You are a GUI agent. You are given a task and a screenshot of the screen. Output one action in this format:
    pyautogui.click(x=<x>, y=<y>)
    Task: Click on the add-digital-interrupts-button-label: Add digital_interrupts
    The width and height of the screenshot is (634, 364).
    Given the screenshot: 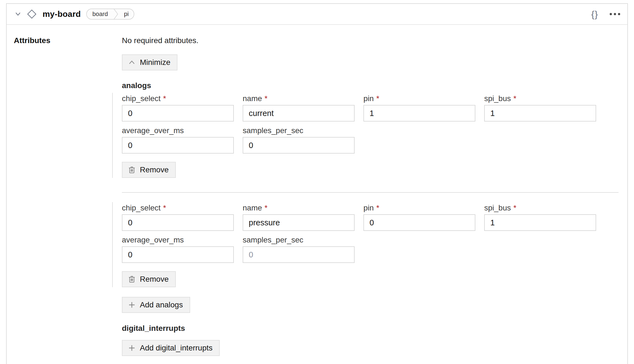 What is the action you would take?
    pyautogui.click(x=176, y=348)
    